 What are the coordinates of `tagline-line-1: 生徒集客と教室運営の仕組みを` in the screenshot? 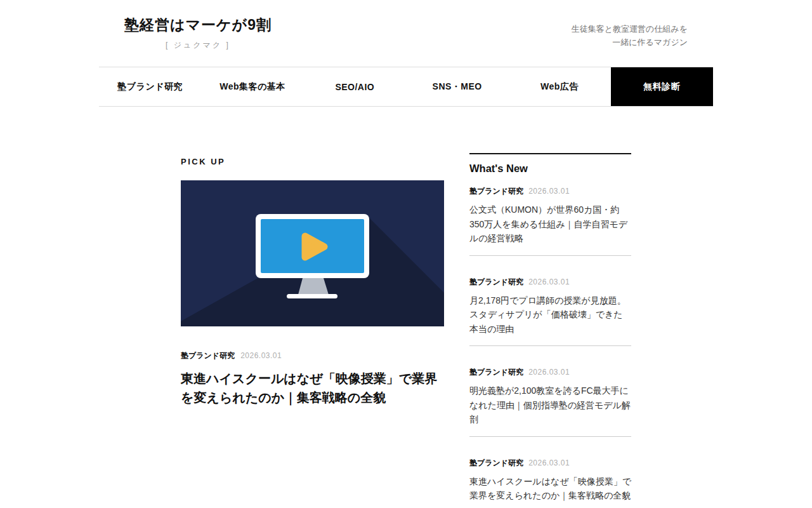 It's located at (629, 29).